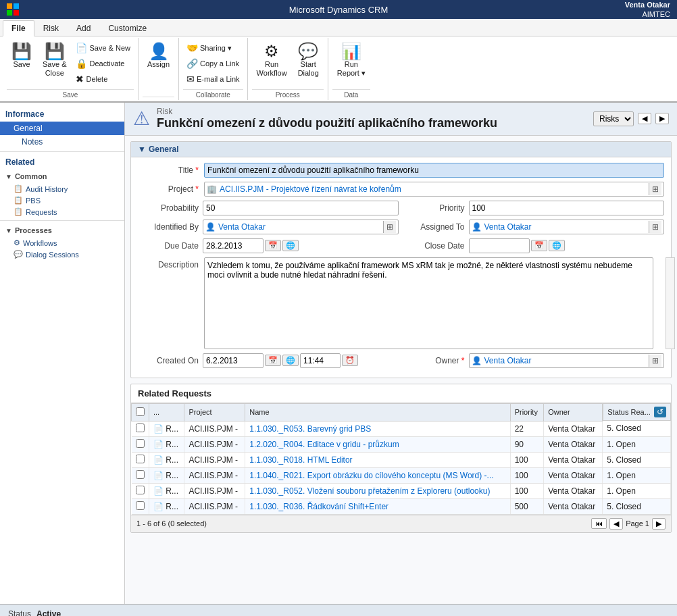 The height and width of the screenshot is (616, 677). What do you see at coordinates (233, 246) in the screenshot?
I see `due-date-input` at bounding box center [233, 246].